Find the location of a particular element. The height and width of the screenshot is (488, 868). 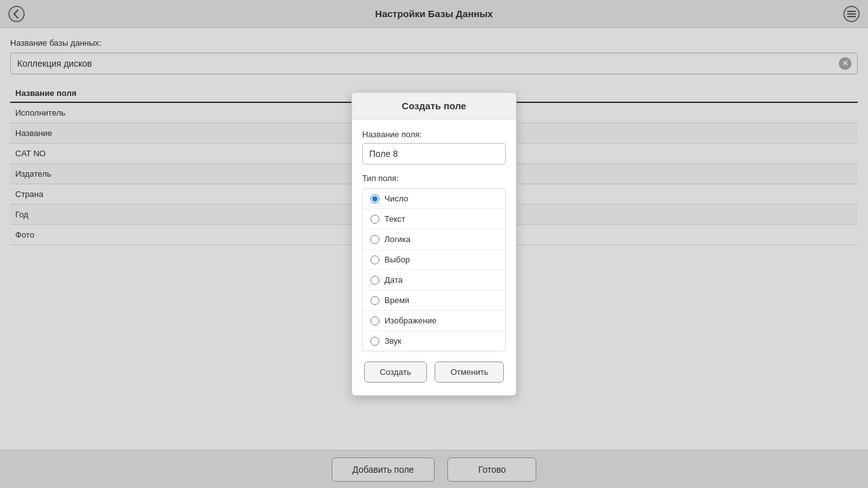

dialog-footer: Создать Отменить is located at coordinates (434, 372).